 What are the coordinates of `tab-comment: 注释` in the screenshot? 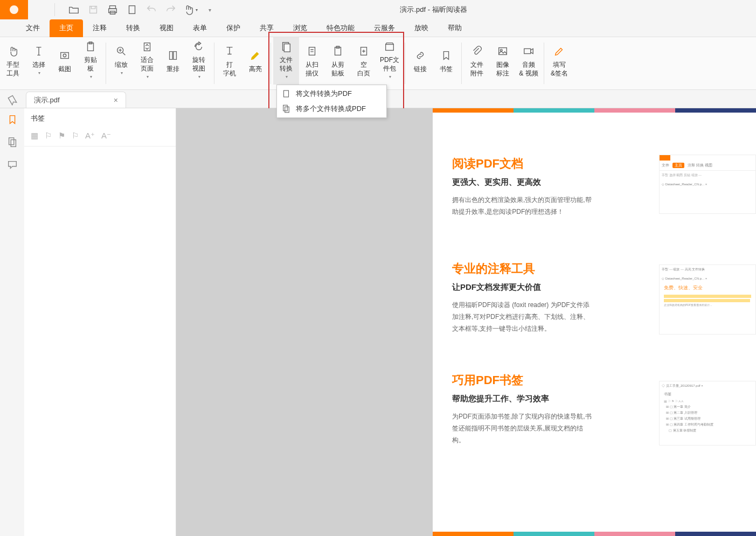 It's located at (100, 28).